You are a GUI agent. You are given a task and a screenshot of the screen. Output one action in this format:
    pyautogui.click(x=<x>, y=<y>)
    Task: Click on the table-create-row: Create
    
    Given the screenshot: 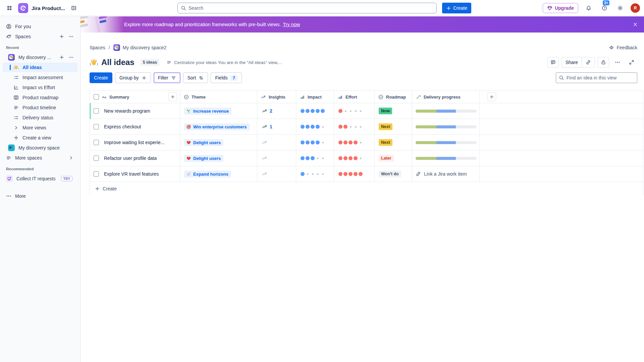 What is the action you would take?
    pyautogui.click(x=366, y=189)
    